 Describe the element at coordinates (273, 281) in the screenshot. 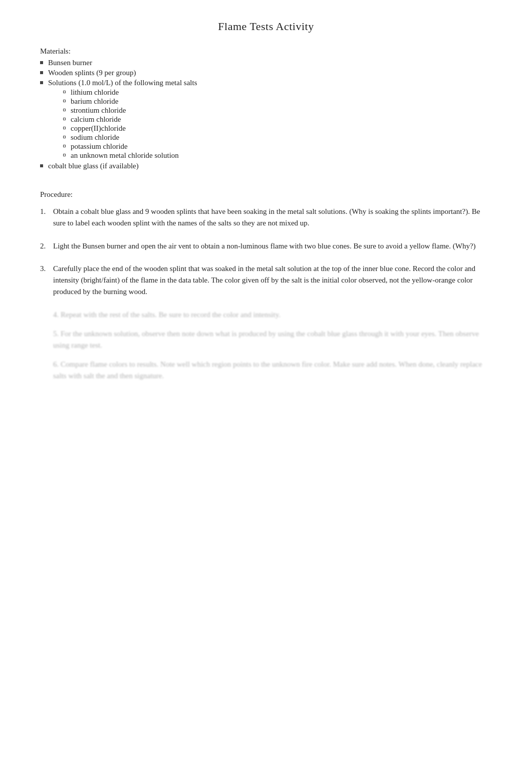

I see `step-text: Carefully place the end of the wooden sp…` at that location.